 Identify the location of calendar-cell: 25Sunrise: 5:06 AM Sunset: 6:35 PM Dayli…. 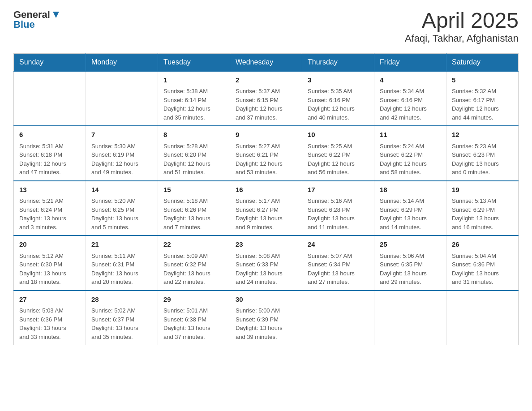
(410, 263).